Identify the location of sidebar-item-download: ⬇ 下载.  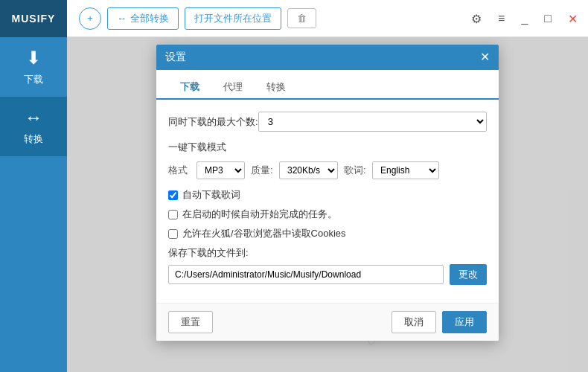
(33, 67).